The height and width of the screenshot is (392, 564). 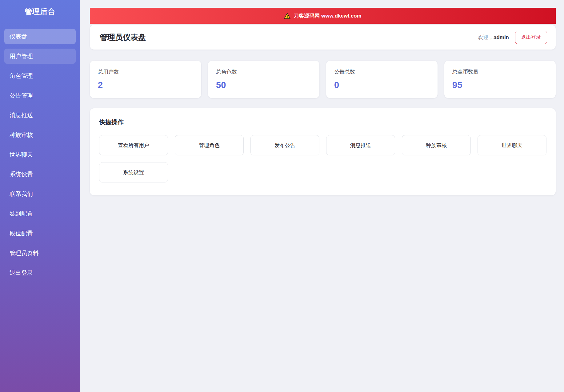 What do you see at coordinates (382, 79) in the screenshot?
I see `stat-card: 公告总数 0` at bounding box center [382, 79].